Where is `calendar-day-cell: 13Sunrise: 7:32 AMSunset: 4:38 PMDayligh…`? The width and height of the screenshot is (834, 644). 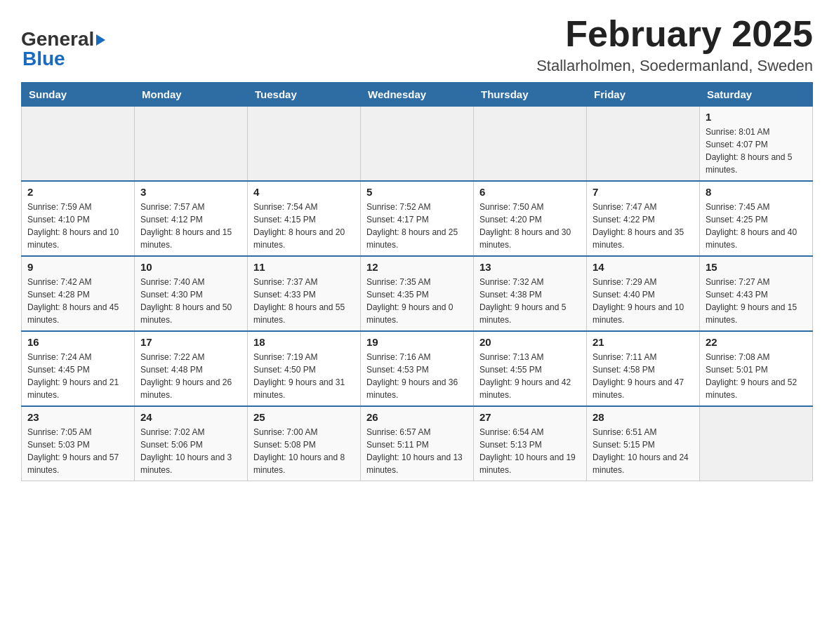
calendar-day-cell: 13Sunrise: 7:32 AMSunset: 4:38 PMDayligh… is located at coordinates (531, 293).